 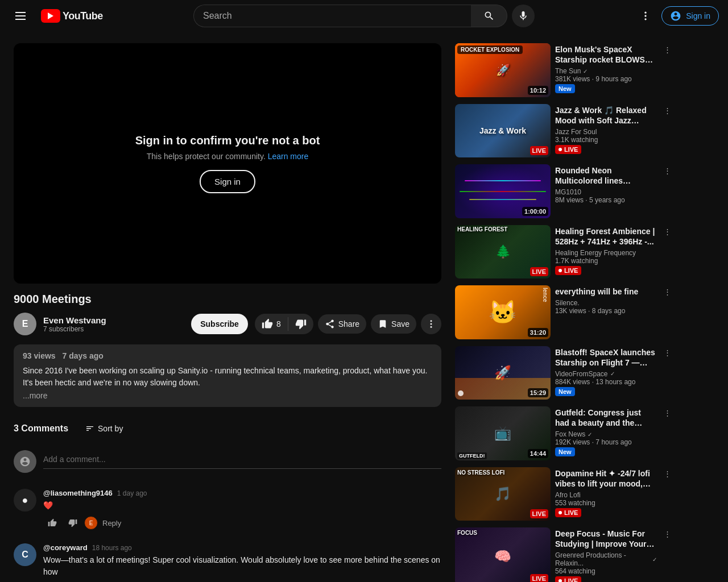 I want to click on comment-like-button, so click(x=52, y=523).